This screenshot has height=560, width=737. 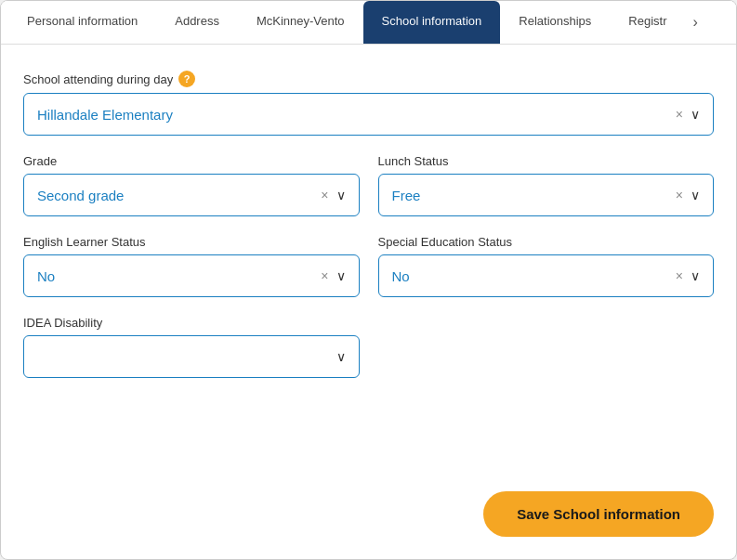 What do you see at coordinates (324, 195) in the screenshot?
I see `grade-clear-icon: ×` at bounding box center [324, 195].